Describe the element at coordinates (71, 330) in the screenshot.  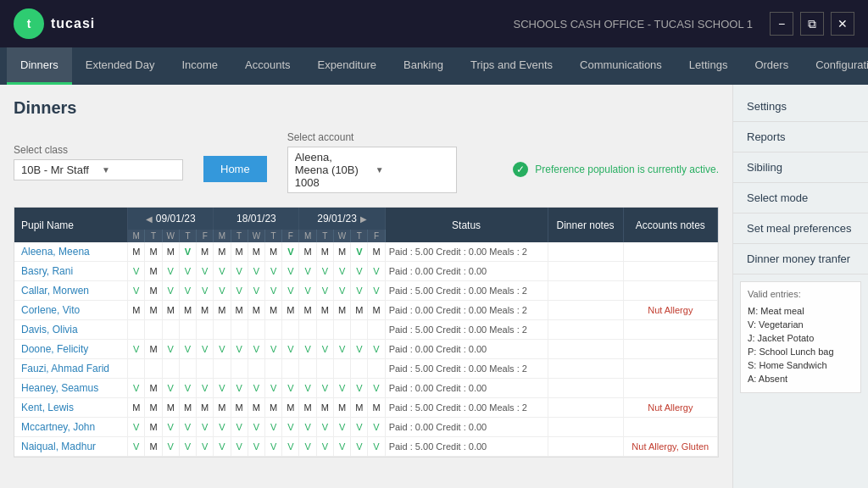
I see `pupil-name-cell: Davis, Olivia` at that location.